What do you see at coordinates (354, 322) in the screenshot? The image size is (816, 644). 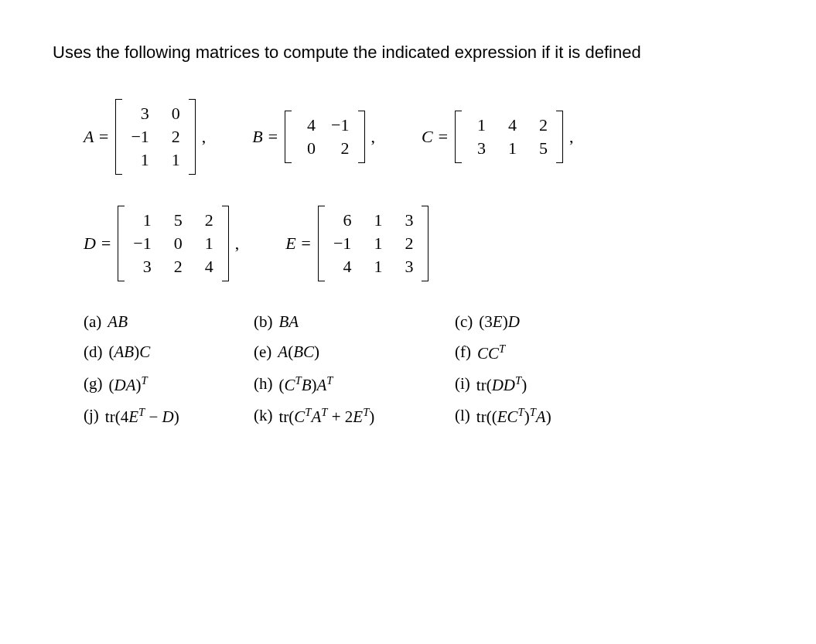 I see `problem-b: (b) BA` at bounding box center [354, 322].